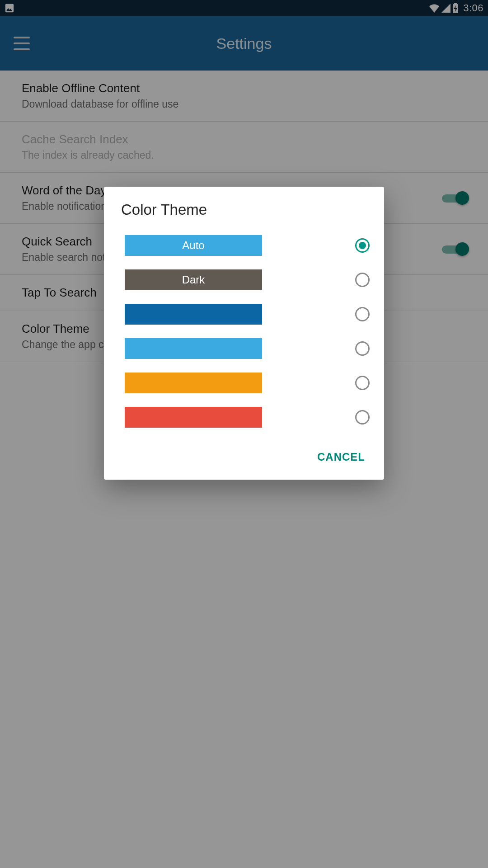 The height and width of the screenshot is (868, 488). What do you see at coordinates (341, 457) in the screenshot?
I see `cancel-button: CANCEL` at bounding box center [341, 457].